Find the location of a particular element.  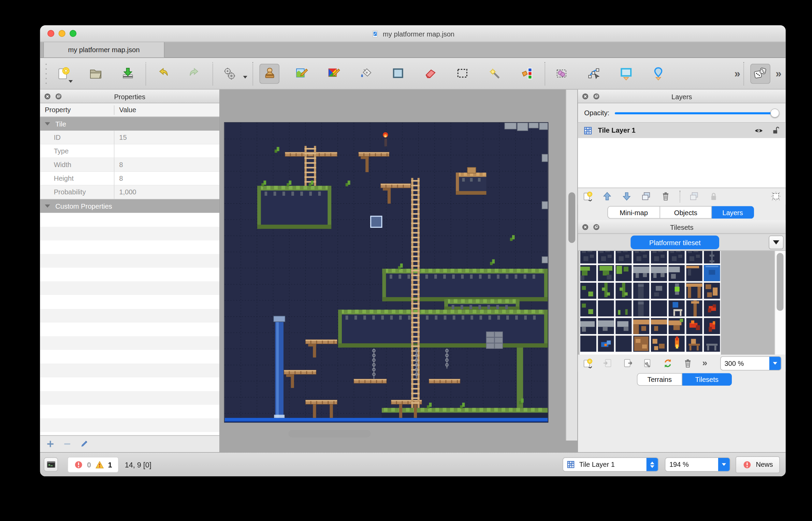

layer-visibility-eye-icon is located at coordinates (759, 130).